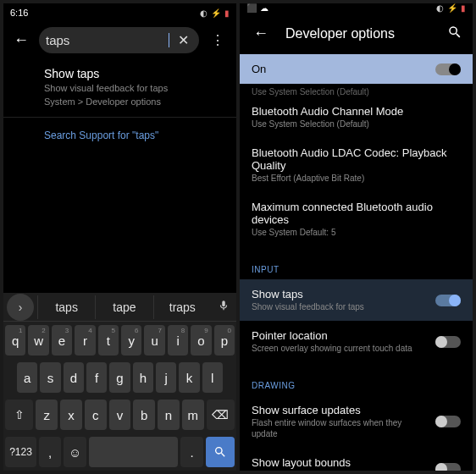 This screenshot has width=476, height=474. What do you see at coordinates (38, 340) in the screenshot?
I see `key-w: w2` at bounding box center [38, 340].